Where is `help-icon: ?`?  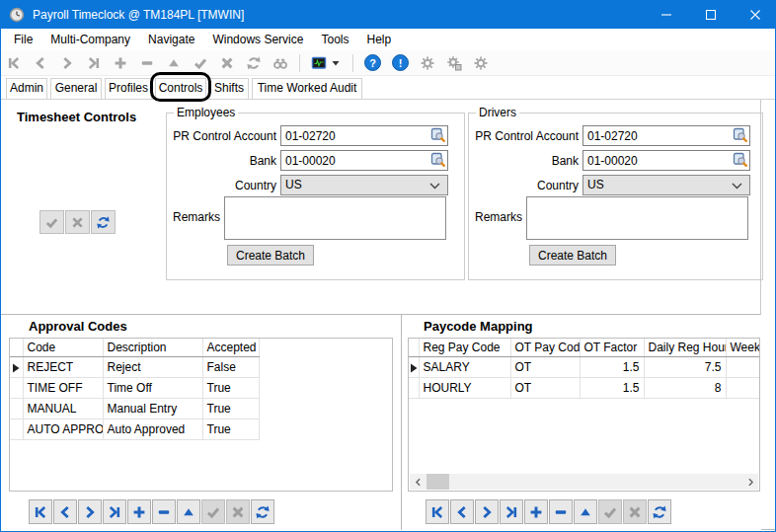 help-icon: ? is located at coordinates (373, 63).